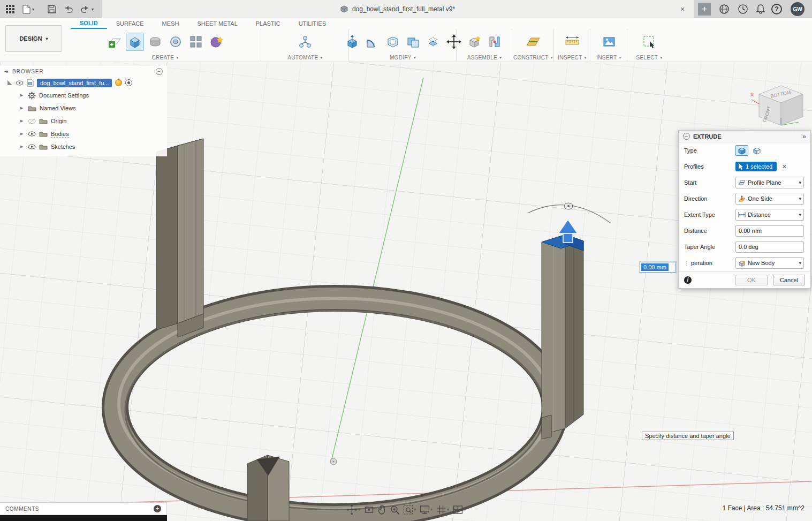  What do you see at coordinates (89, 24) in the screenshot?
I see `tab-solid: SOLID` at bounding box center [89, 24].